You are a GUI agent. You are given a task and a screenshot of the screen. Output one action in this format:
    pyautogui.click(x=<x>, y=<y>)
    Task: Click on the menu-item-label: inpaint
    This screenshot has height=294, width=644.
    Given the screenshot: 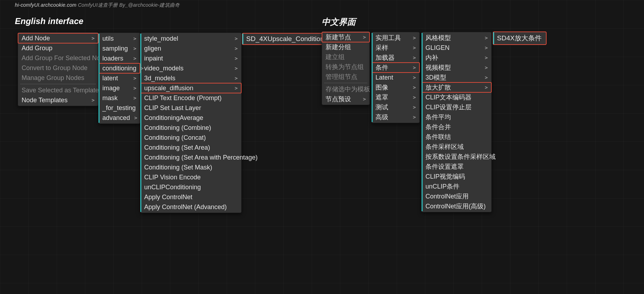 What is the action you would take?
    pyautogui.click(x=154, y=58)
    